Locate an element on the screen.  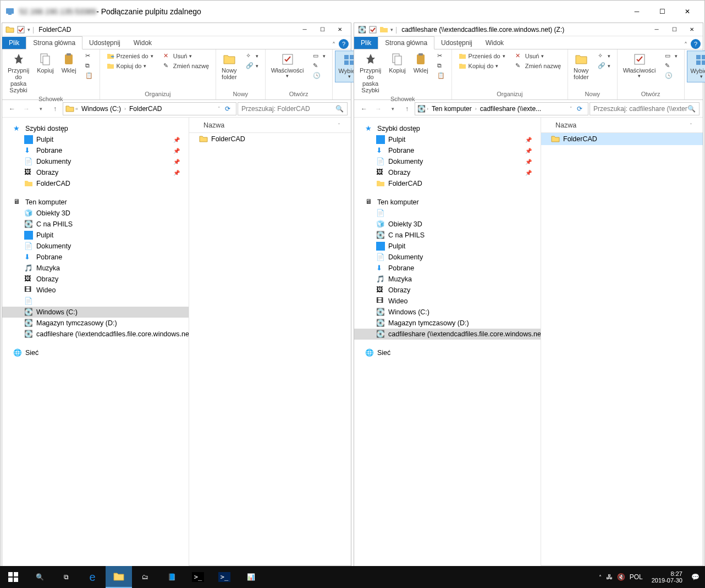
properties-button: Właściwości ▾ is located at coordinates (288, 66).